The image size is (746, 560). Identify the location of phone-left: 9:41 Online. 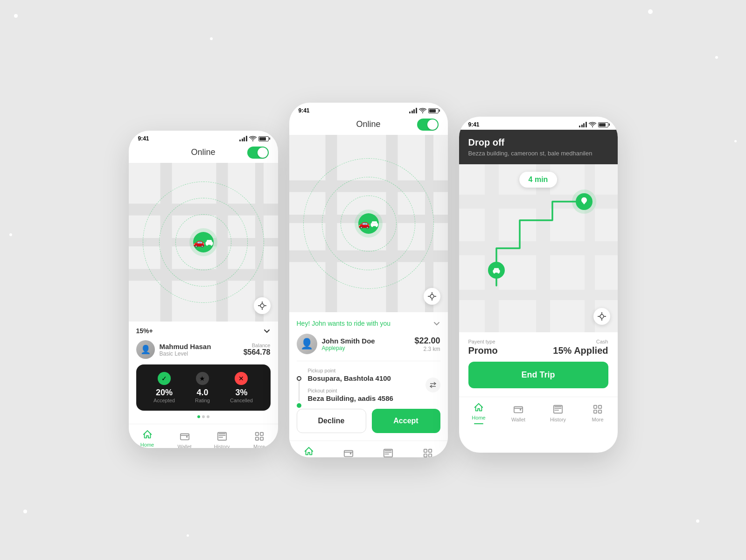
(203, 289).